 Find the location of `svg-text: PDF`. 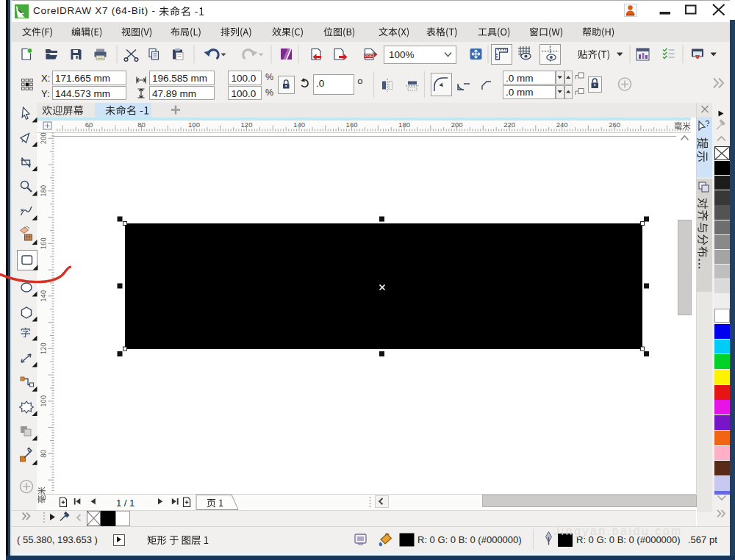

svg-text: PDF is located at coordinates (369, 56).